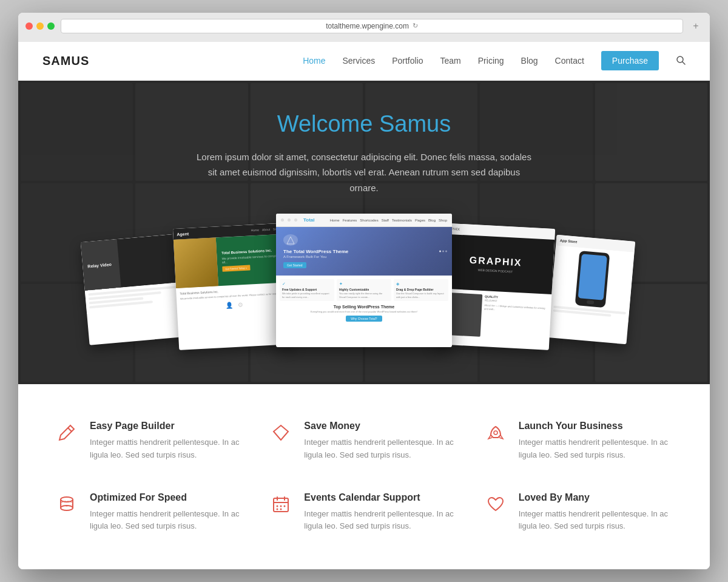 Image resolution: width=728 pixels, height=582 pixels. I want to click on cylinder-icon, so click(67, 504).